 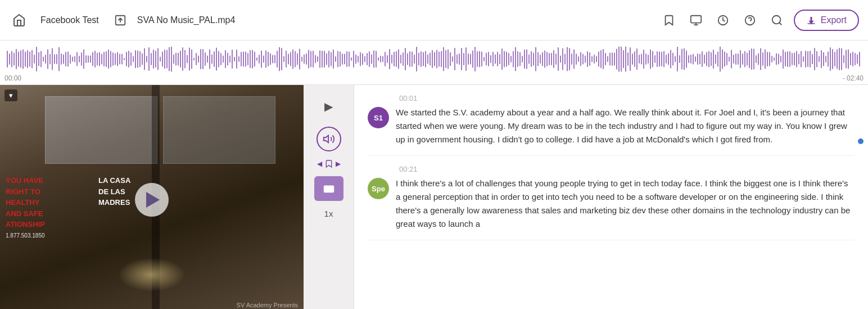 I want to click on monitor-icon, so click(x=696, y=20).